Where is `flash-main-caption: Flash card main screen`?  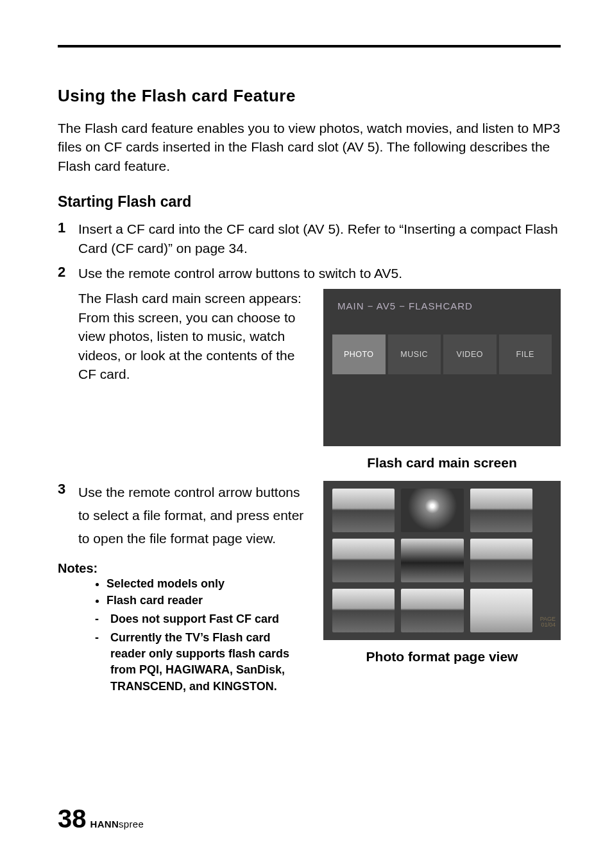
flash-main-caption: Flash card main screen is located at coordinates (442, 463).